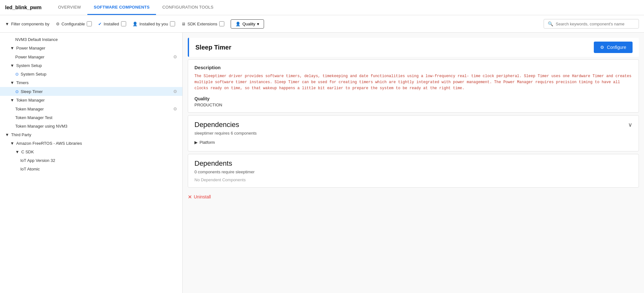  Describe the element at coordinates (12, 83) in the screenshot. I see `timers-triangle-icon: ▼` at that location.